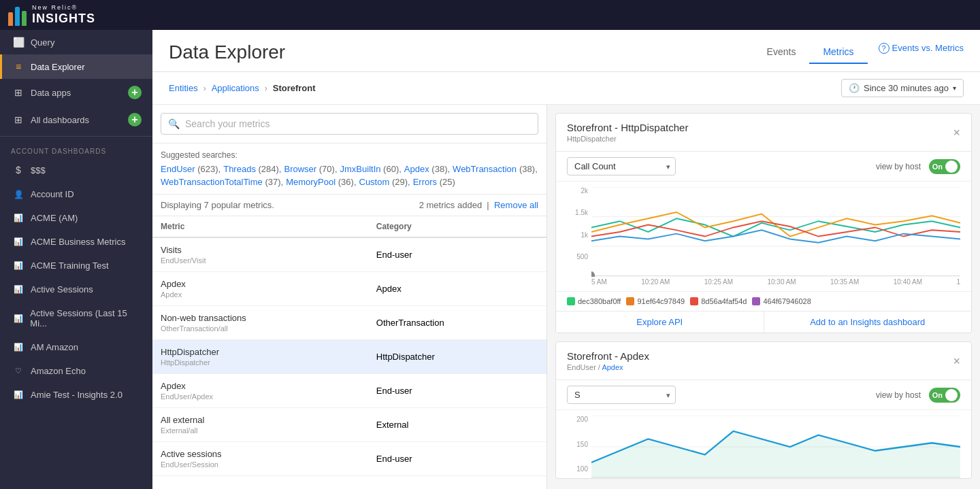 The height and width of the screenshot is (489, 980). What do you see at coordinates (350, 254) in the screenshot?
I see `table-row: VisitsEndUser/Visit End-user` at bounding box center [350, 254].